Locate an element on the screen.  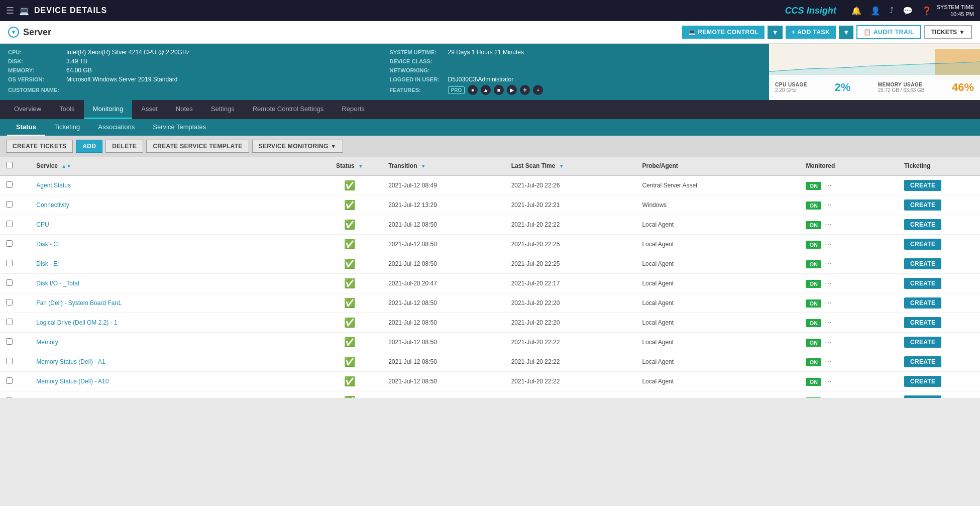
service-link: Disk I/O - _Total is located at coordinates (57, 283).